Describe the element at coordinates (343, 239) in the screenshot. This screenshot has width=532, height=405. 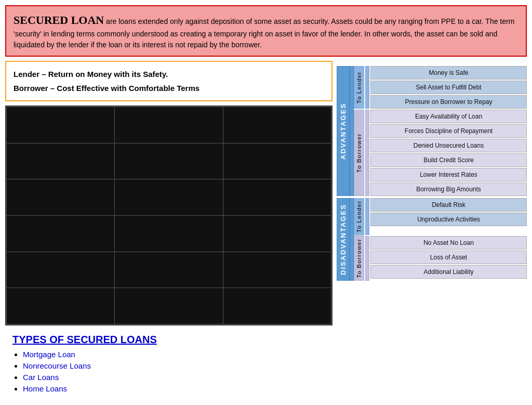
I see `disadvantages-label: DISADVANTAGES` at that location.